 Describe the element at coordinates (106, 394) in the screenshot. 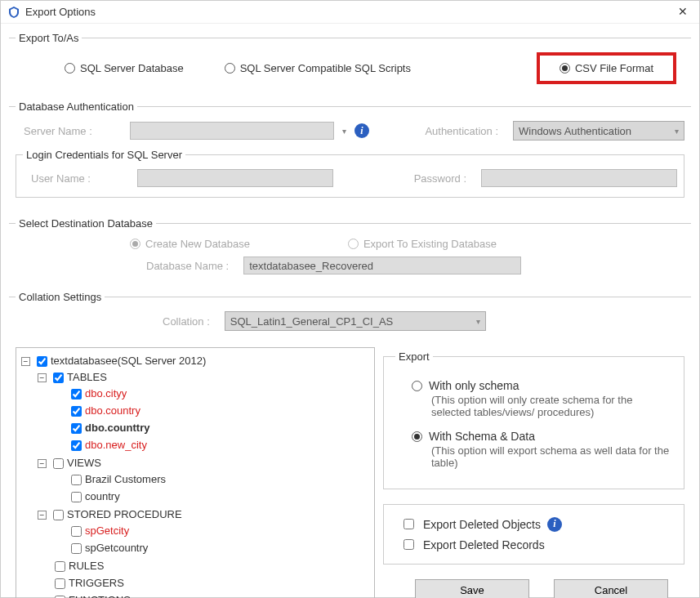

I see `table-label: dbo.cityy` at that location.